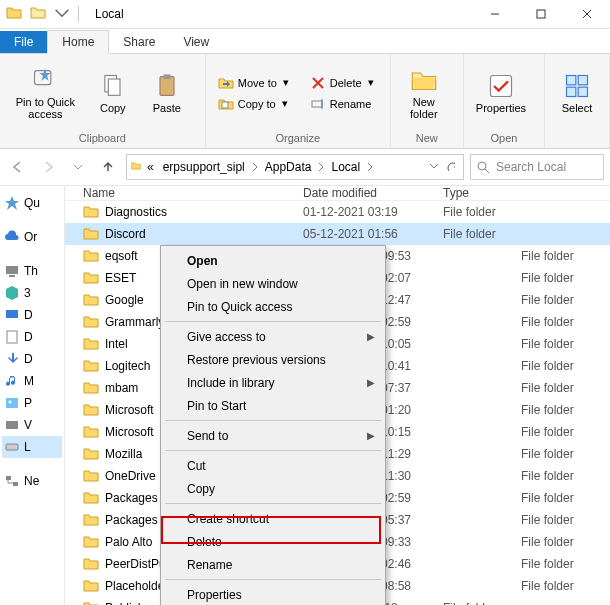  What do you see at coordinates (344, 83) in the screenshot?
I see `delete-button: Delete▾` at bounding box center [344, 83].